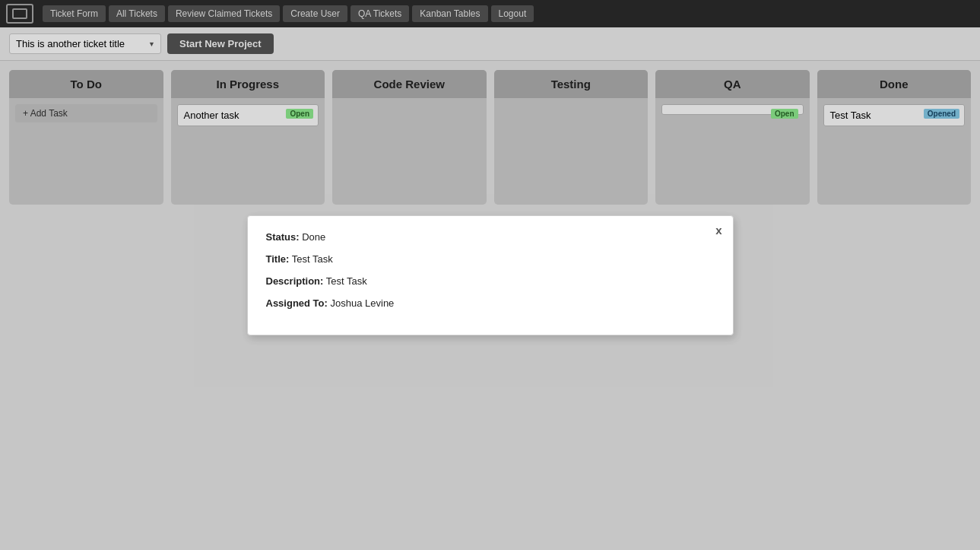 Image resolution: width=980 pixels, height=550 pixels. What do you see at coordinates (278, 259) in the screenshot?
I see `modal-title-label: Title:` at bounding box center [278, 259].